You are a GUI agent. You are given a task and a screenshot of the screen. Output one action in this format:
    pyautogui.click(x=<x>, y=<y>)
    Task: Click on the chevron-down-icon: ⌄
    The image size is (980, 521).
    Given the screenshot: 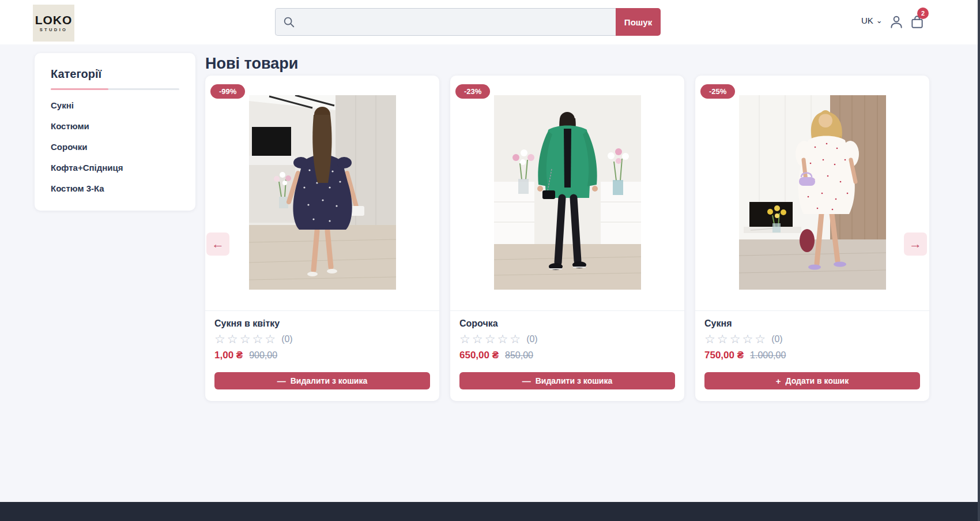 What is the action you would take?
    pyautogui.click(x=880, y=21)
    